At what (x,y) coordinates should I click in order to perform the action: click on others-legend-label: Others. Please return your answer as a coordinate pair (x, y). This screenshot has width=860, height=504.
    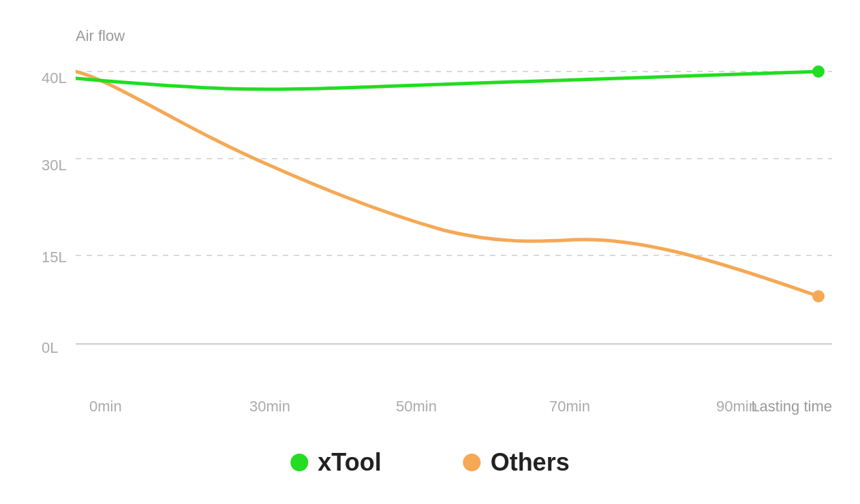
    Looking at the image, I should click on (530, 462).